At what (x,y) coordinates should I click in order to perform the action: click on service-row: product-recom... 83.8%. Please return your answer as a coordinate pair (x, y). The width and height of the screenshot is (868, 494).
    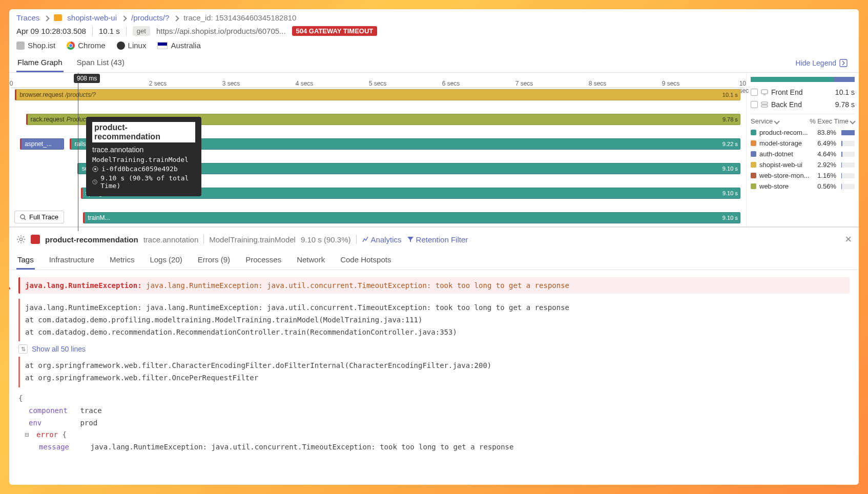
    Looking at the image, I should click on (802, 132).